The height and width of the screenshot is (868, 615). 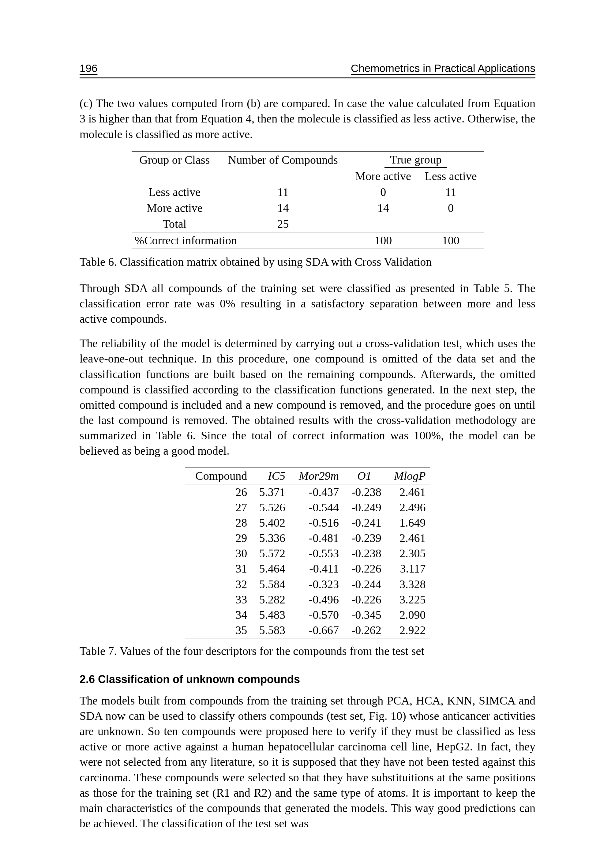 I want to click on table-row: 285.402-0.516-0.2411.649, so click(x=308, y=523).